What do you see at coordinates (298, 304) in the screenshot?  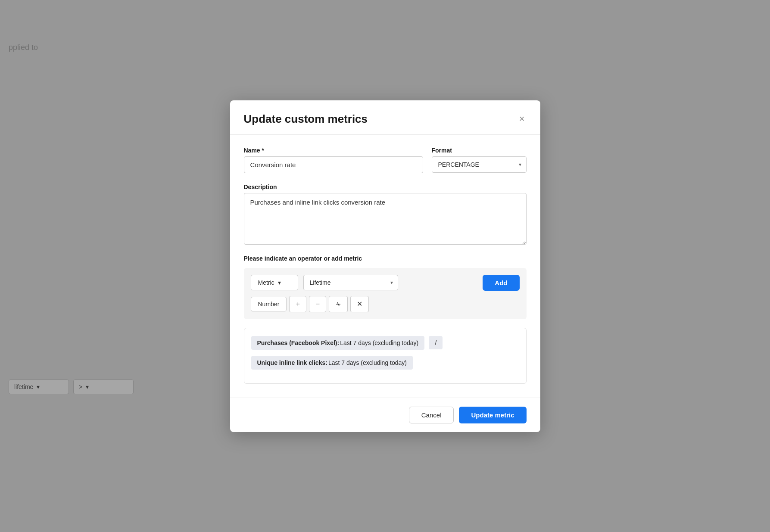 I see `plus-button: +` at bounding box center [298, 304].